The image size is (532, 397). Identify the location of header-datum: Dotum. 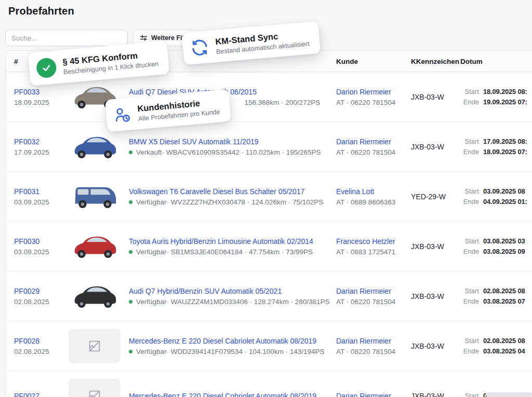
(496, 61).